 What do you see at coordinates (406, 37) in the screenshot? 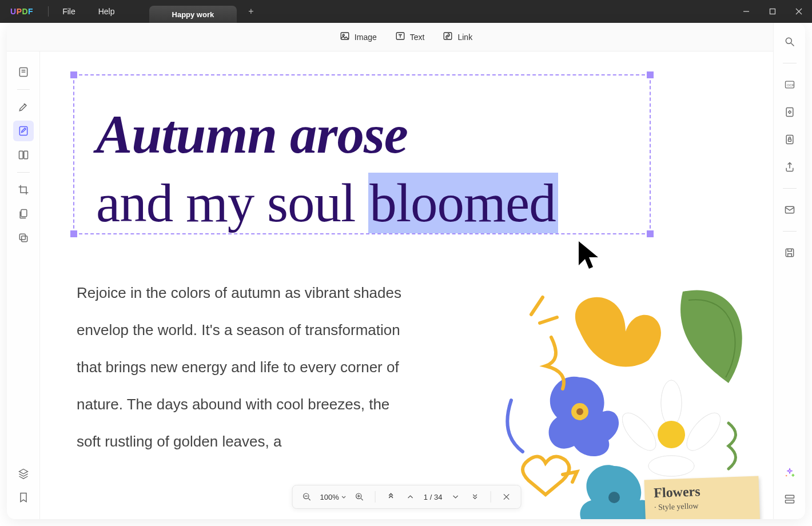
I see `top-toolbar: Image Text Link` at bounding box center [406, 37].